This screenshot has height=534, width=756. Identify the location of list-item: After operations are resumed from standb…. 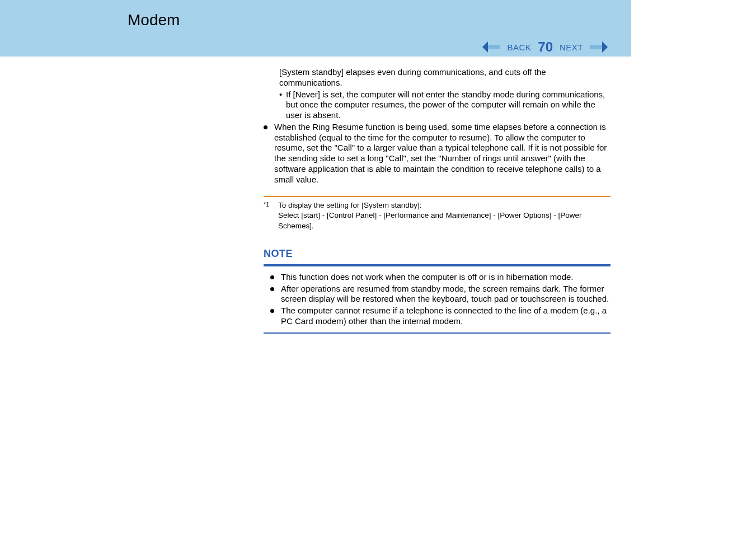
(440, 294).